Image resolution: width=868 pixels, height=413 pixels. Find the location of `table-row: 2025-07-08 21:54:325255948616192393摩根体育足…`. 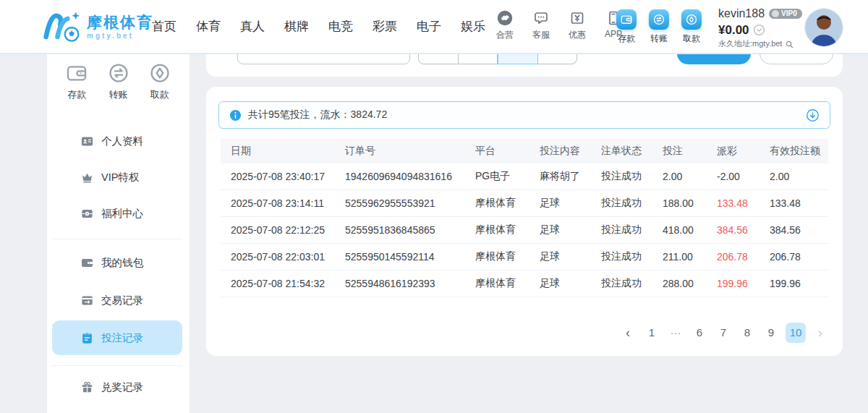

table-row: 2025-07-08 21:54:325255948616192393摩根体育足… is located at coordinates (524, 284).